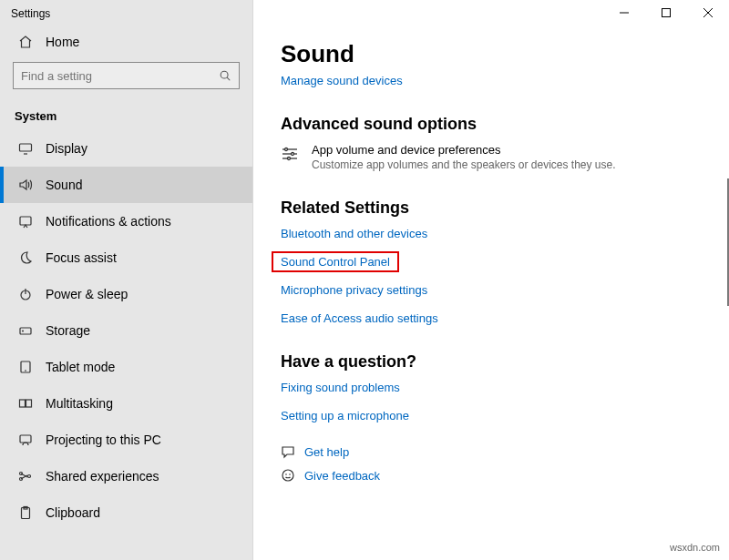 This screenshot has height=560, width=729. I want to click on nav-label: Power & sleep, so click(87, 294).